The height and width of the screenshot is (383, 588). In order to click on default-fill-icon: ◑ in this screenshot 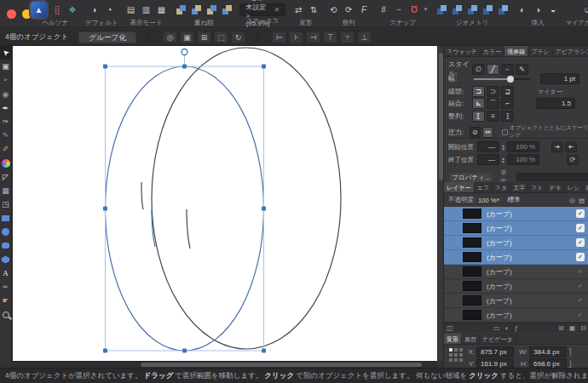, I will do `click(94, 9)`.